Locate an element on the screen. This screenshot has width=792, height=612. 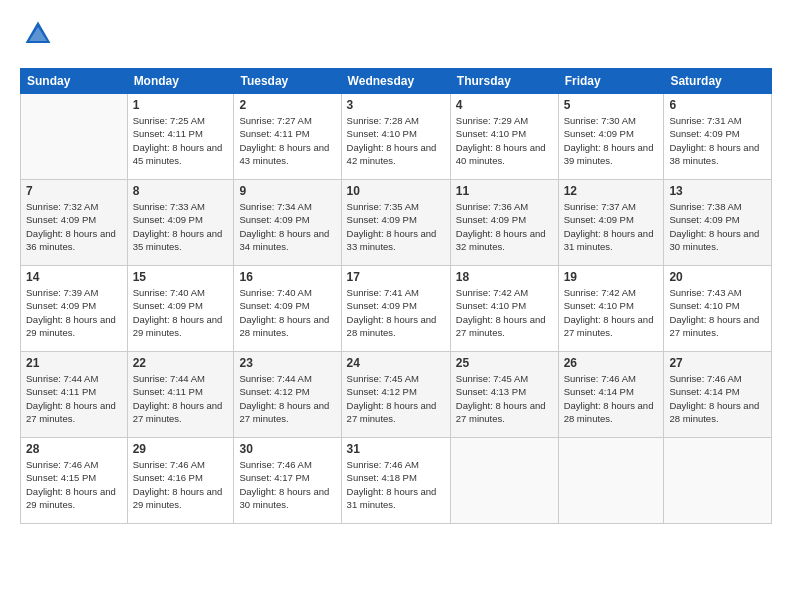
day-info: Sunrise: 7:30 AMSunset: 4:09 PMDaylight:… is located at coordinates (609, 140).